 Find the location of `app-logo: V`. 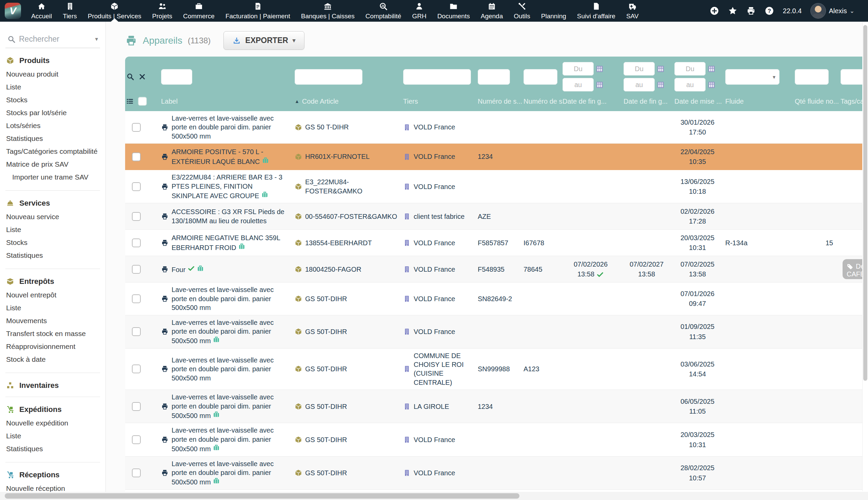

app-logo: V is located at coordinates (13, 11).